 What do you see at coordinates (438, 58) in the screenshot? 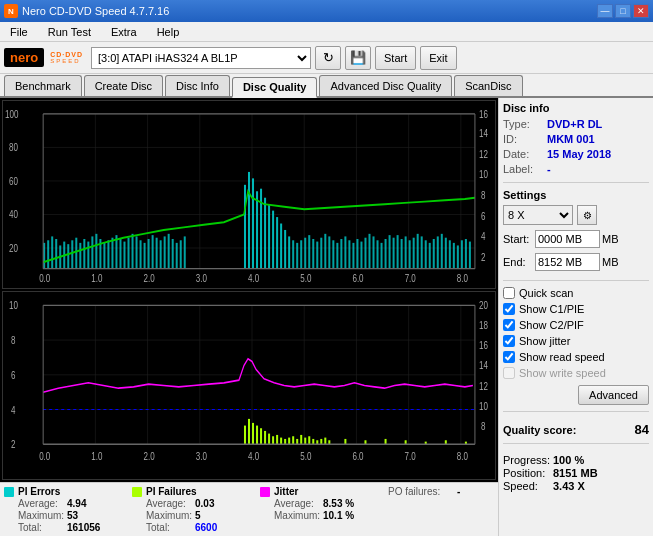
I see `exit-button: Exit` at bounding box center [438, 58].